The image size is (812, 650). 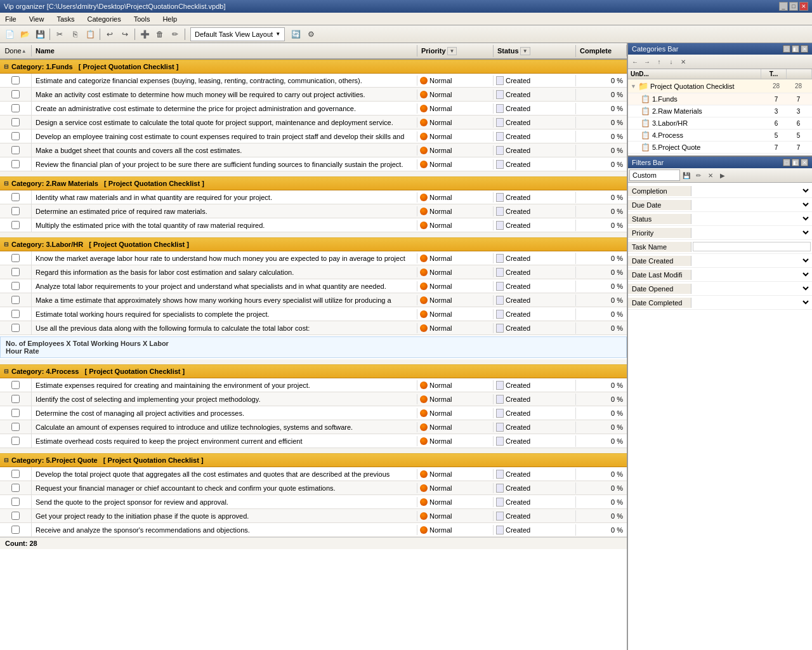 What do you see at coordinates (278, 34) in the screenshot?
I see `layout-dropdown-icon: ▼` at bounding box center [278, 34].